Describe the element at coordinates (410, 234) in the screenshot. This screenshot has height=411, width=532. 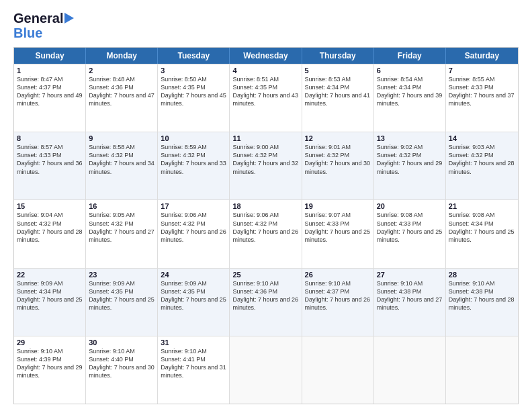
I see `cal-cell-3-6: 20Sunrise: 9:08 AMSunset: 4:33 PMDayligh…` at that location.